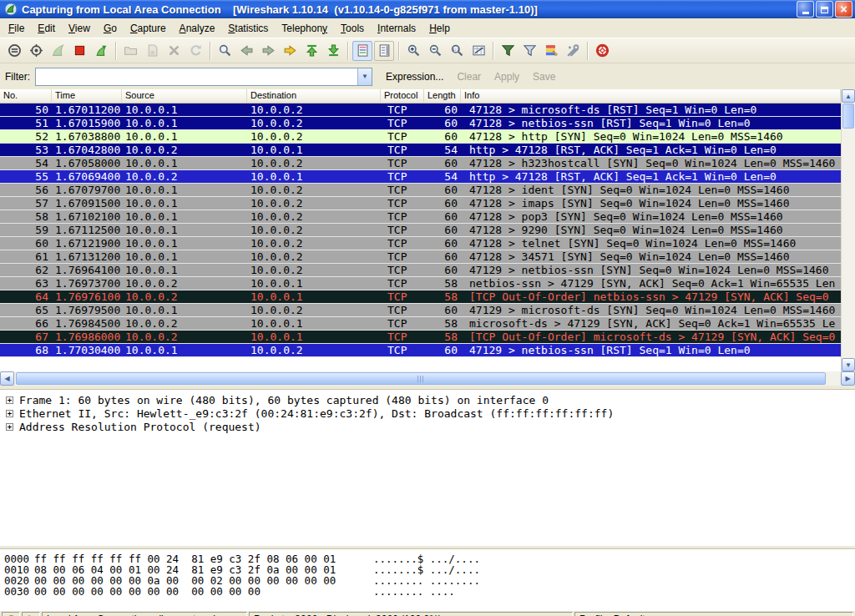 This screenshot has height=616, width=855. I want to click on packet-row: 611.6713120010.0.0.110.0.0.2TCP6047128 >…, so click(421, 257).